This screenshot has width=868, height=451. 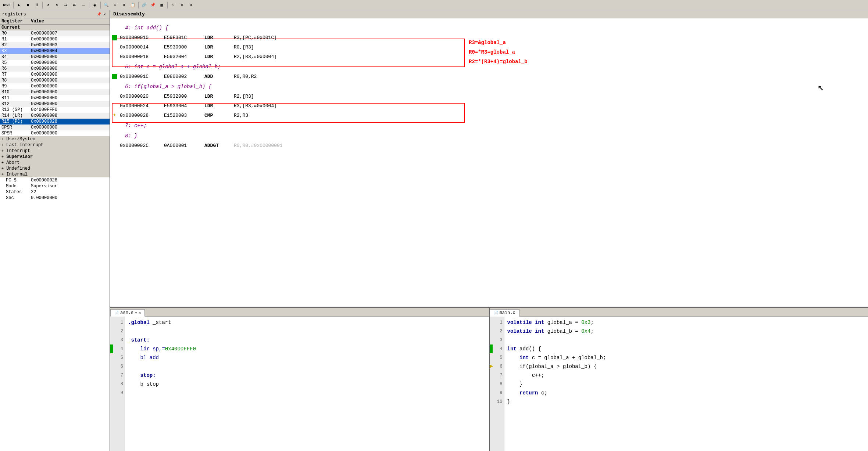 I want to click on register-row-r5: R50x00000000, so click(x=55, y=63).